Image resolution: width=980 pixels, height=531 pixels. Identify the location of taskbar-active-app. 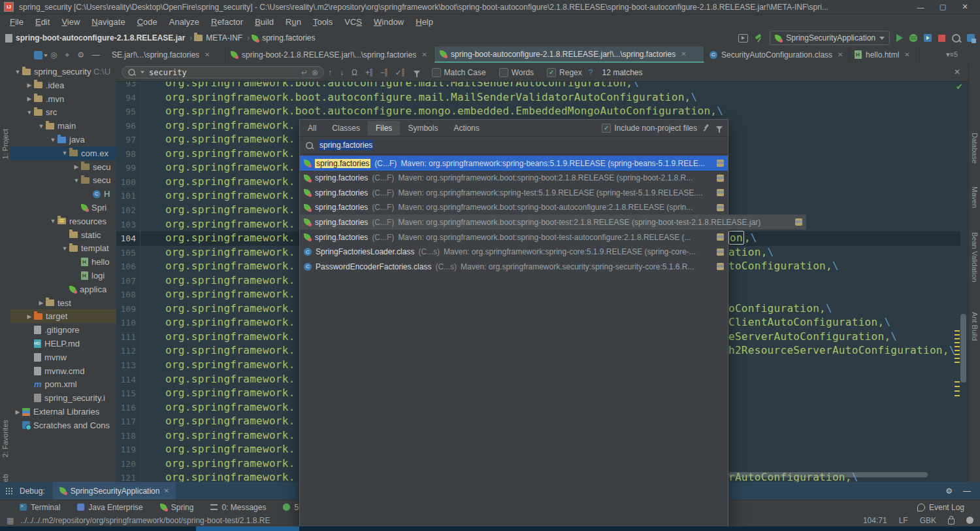
(248, 528).